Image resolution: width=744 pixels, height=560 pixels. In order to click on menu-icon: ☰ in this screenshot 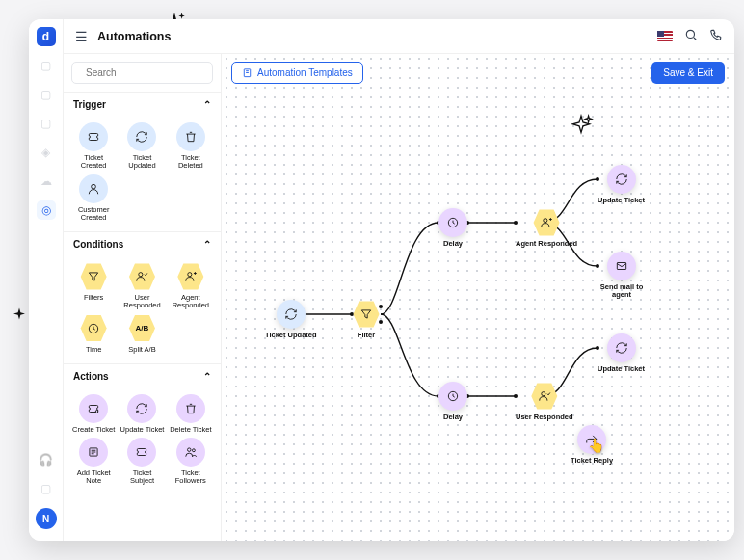, I will do `click(81, 37)`.